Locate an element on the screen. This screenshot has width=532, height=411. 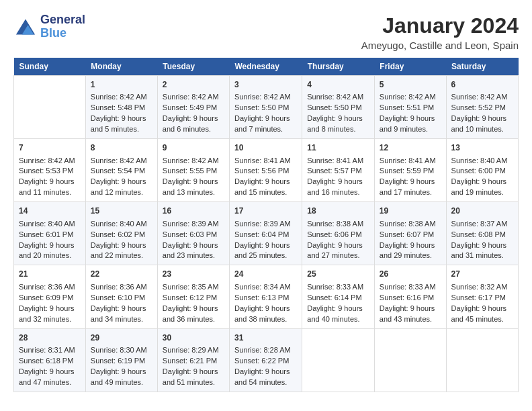
day-number: 28 is located at coordinates (50, 338).